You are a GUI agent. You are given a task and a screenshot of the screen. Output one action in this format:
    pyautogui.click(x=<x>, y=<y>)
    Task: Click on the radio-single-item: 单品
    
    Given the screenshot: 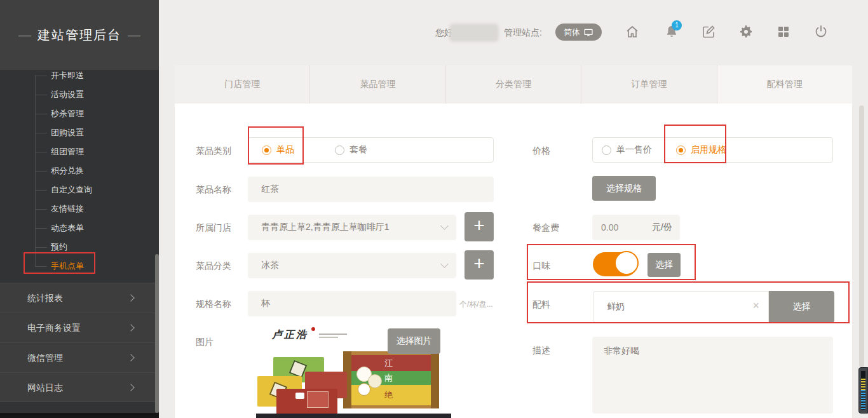 What is the action you would take?
    pyautogui.click(x=278, y=150)
    